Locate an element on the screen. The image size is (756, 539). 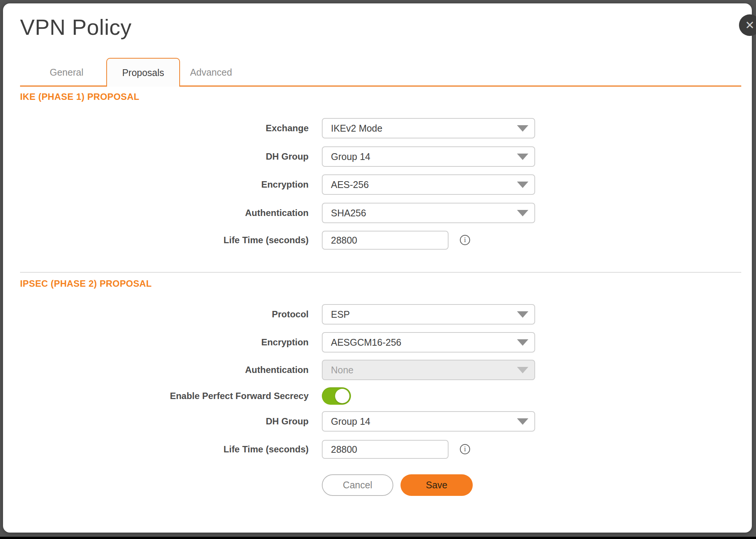
protocol-label: Protocol is located at coordinates (195, 314).